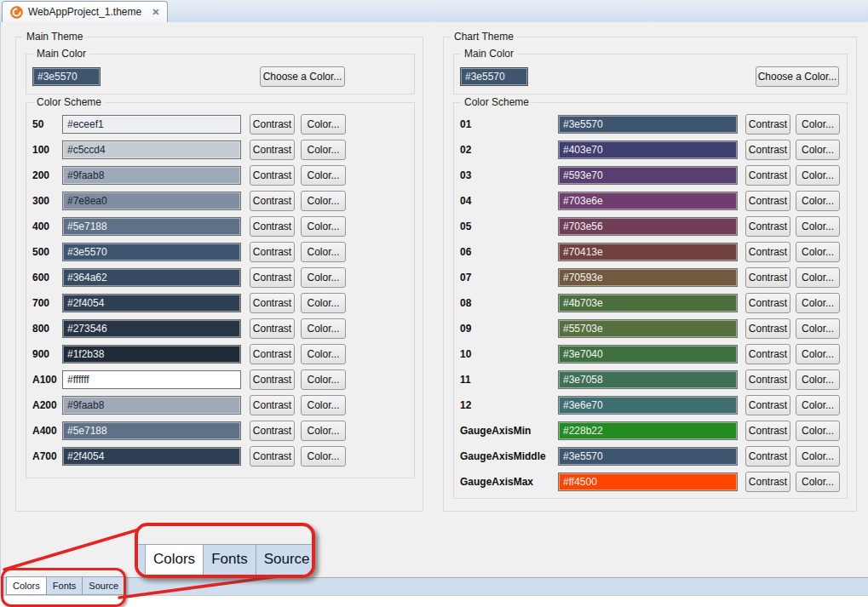 The width and height of the screenshot is (868, 607). What do you see at coordinates (647, 405) in the screenshot?
I see `color-value-field: #3e6e70` at bounding box center [647, 405].